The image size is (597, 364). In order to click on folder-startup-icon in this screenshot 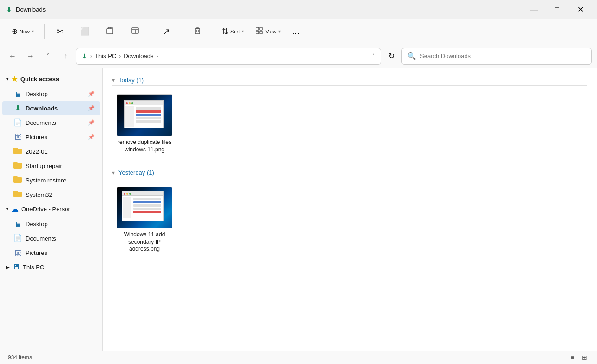, I will do `click(18, 166)`.